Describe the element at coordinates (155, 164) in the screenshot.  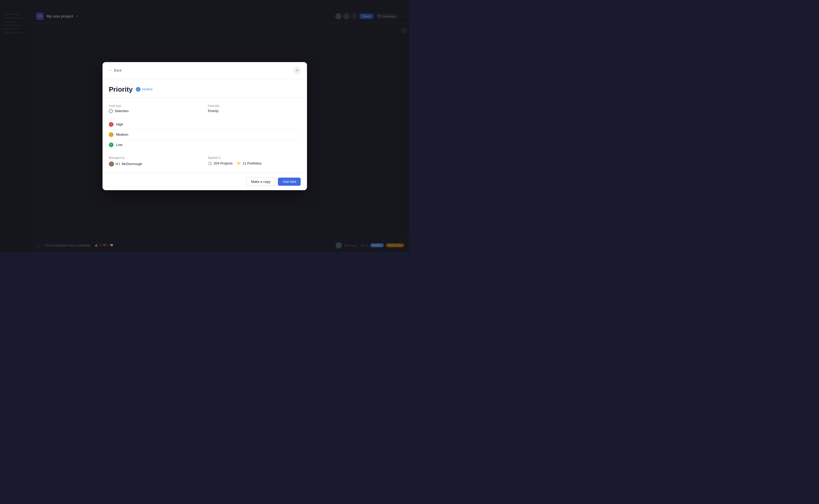
I see `manager-info: H.I. McDunnough` at that location.